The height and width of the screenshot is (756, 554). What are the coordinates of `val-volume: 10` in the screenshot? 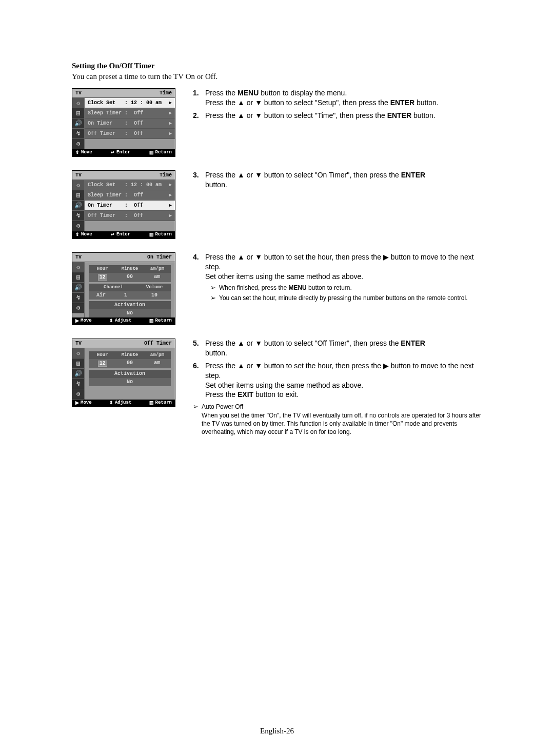 It's located at (154, 295).